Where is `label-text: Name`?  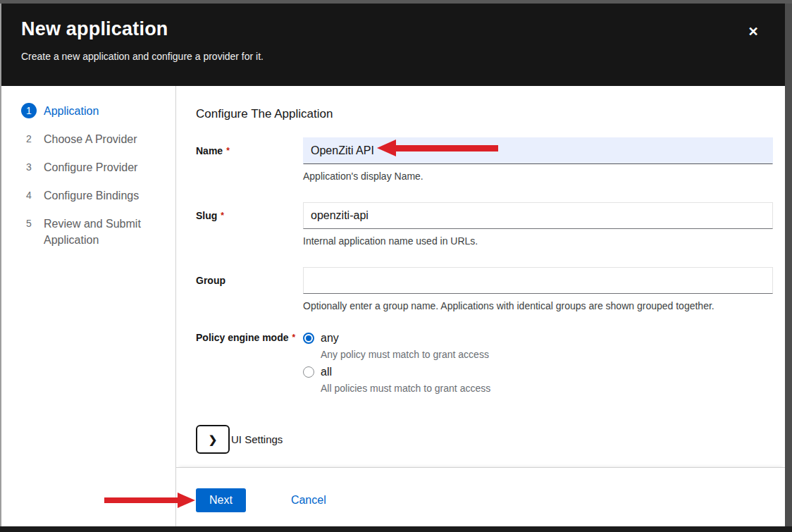 label-text: Name is located at coordinates (209, 151).